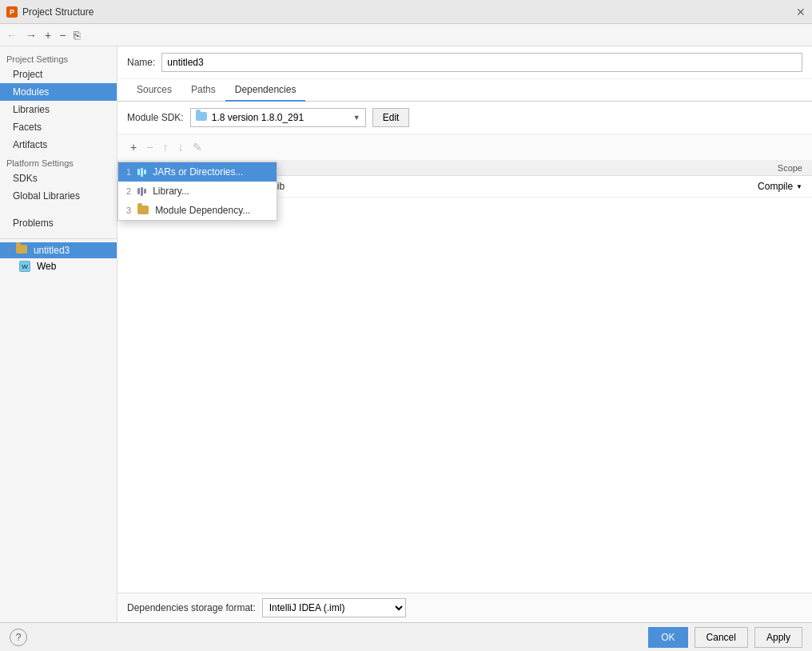  Describe the element at coordinates (482, 62) in the screenshot. I see `name-input` at that location.